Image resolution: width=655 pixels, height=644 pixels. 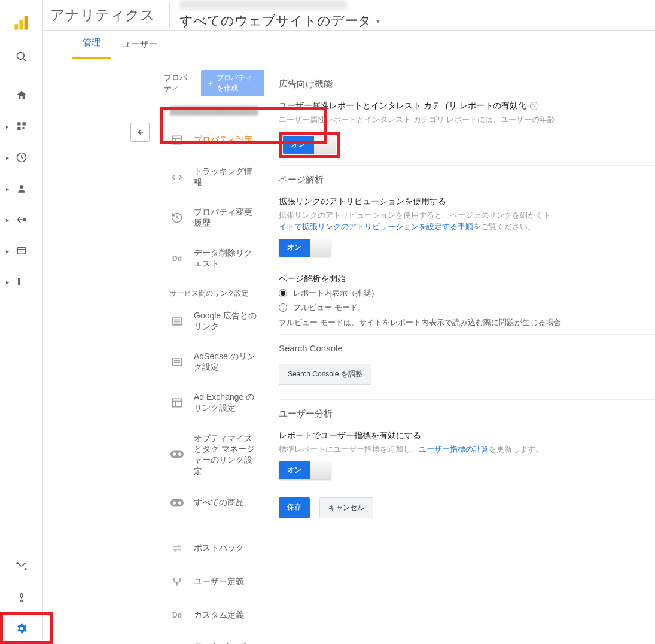 I want to click on nav-label: Ad Exchange のリンク設定, so click(x=226, y=403).